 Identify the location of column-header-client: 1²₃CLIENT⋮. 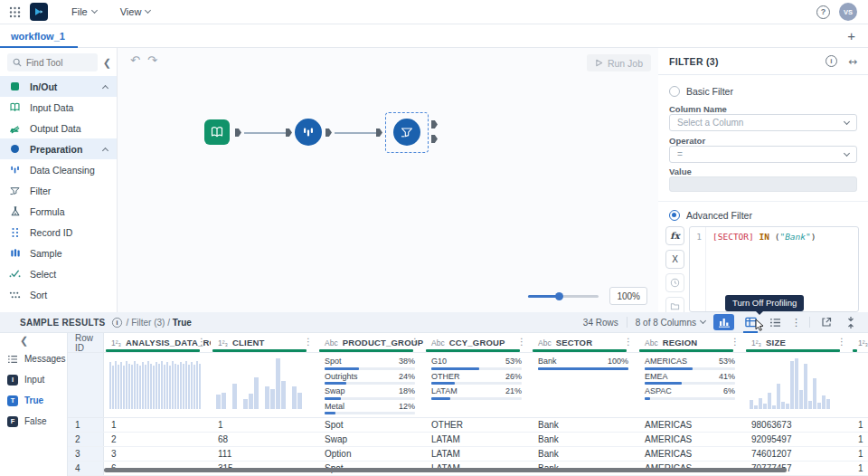
(264, 342).